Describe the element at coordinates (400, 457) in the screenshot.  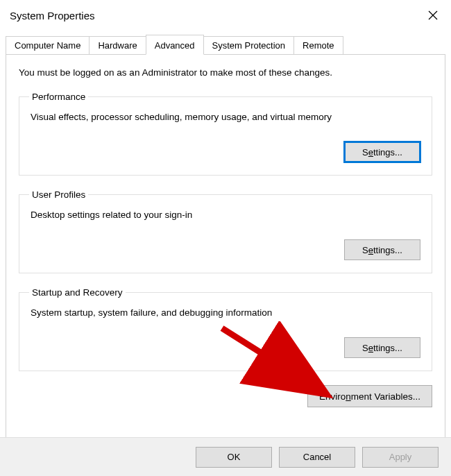
I see `apply-button: Apply` at that location.